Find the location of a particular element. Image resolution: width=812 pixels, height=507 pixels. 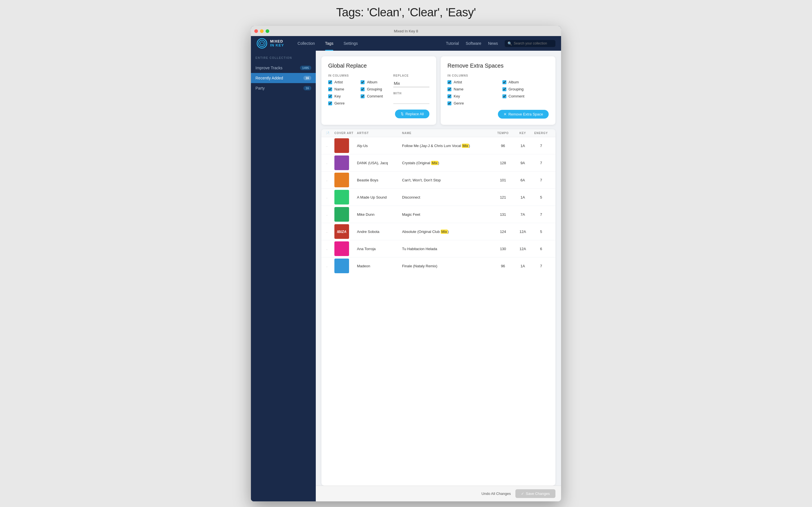

remove-checkbox-key: Key is located at coordinates (471, 96).